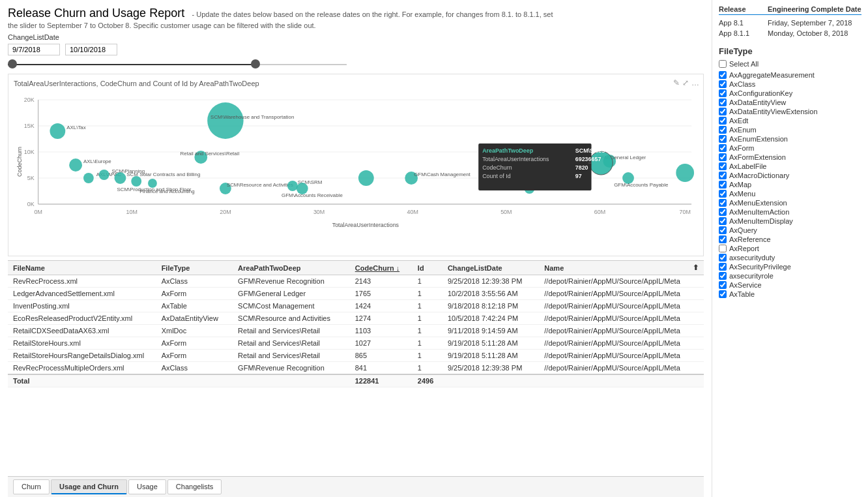  What do you see at coordinates (790, 139) in the screenshot?
I see `filetype-item: AxEnumExtension` at bounding box center [790, 139].